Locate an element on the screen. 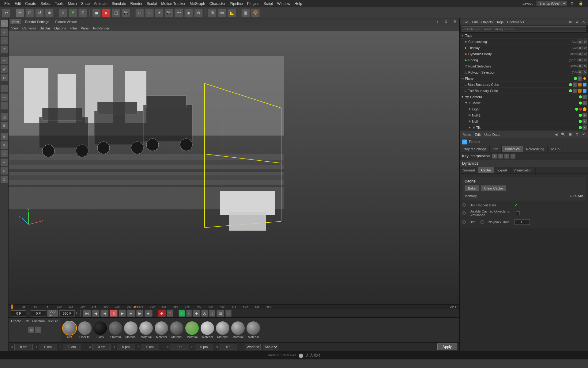 Image resolution: width=588 pixels, height=368 pixels. move-tool-btn: ✛ is located at coordinates (20, 13).